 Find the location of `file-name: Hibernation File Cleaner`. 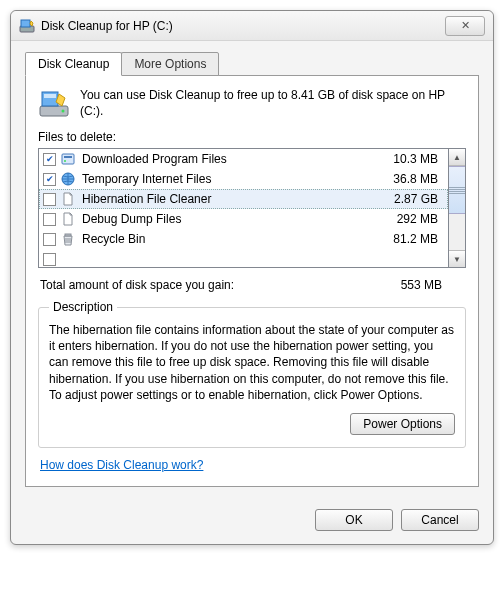

file-name: Hibernation File Cleaner is located at coordinates (232, 199).